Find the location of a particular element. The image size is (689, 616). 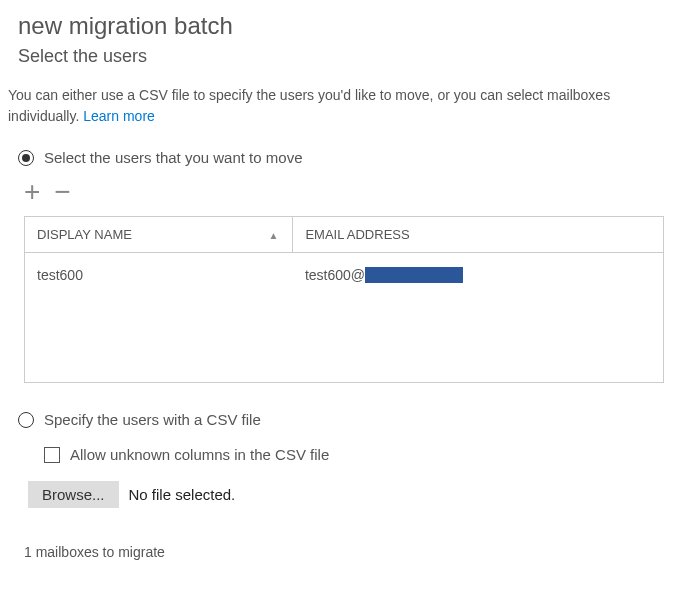

col-name-label: DISPLAY NAME is located at coordinates (84, 234).